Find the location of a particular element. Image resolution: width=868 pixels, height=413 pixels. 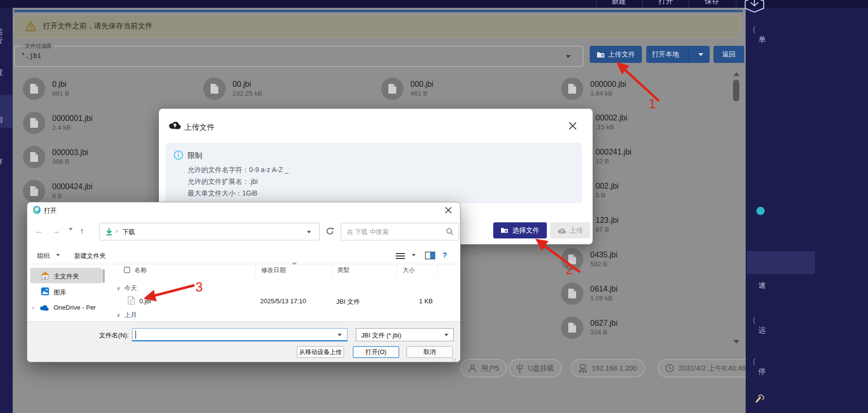

open-button: 打开(O) is located at coordinates (376, 352).